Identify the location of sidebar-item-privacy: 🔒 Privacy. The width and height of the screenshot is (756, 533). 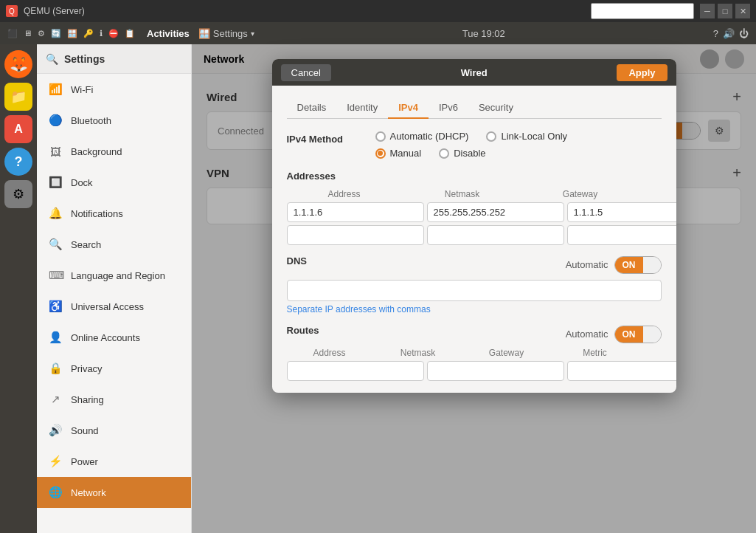
(114, 368).